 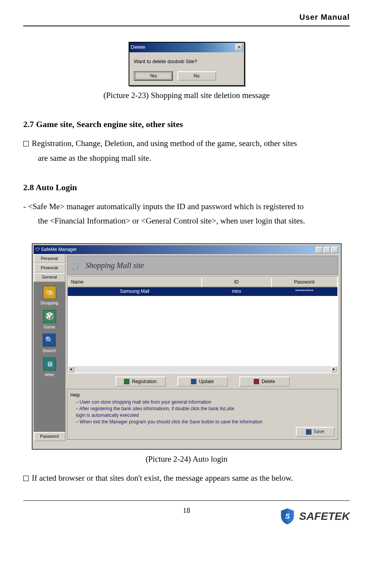 What do you see at coordinates (203, 412) in the screenshot?
I see `help-lines: – Uwer con store shopping mall site from…` at bounding box center [203, 412].